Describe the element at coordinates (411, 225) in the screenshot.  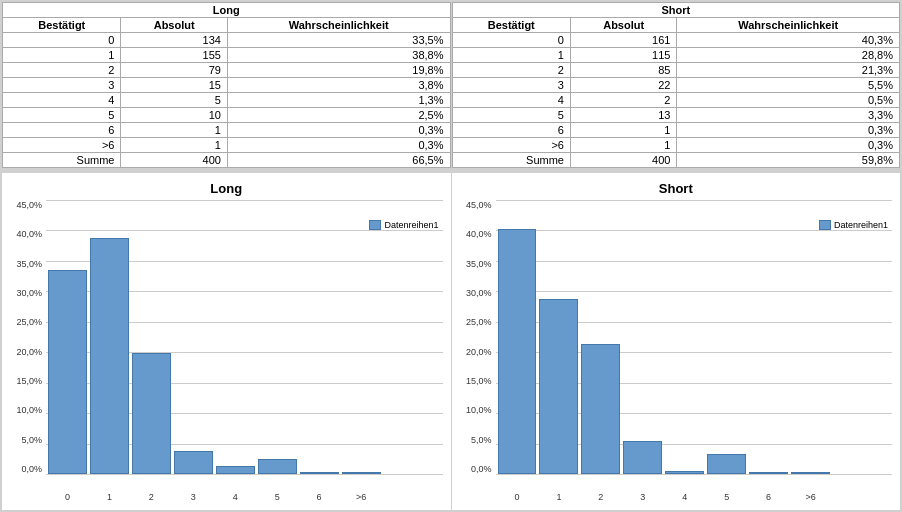
I see `long-legend-label: Datenreihen1` at that location.